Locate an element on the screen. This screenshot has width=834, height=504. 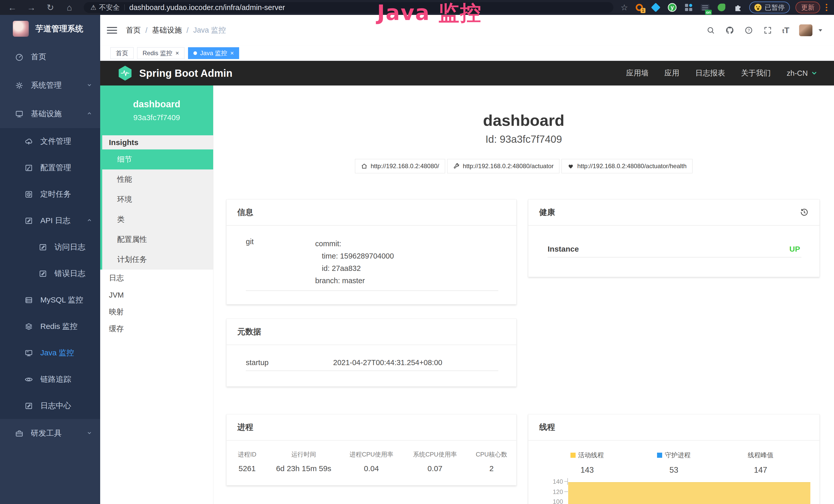
sba-nav-applications: 应用 is located at coordinates (672, 73).